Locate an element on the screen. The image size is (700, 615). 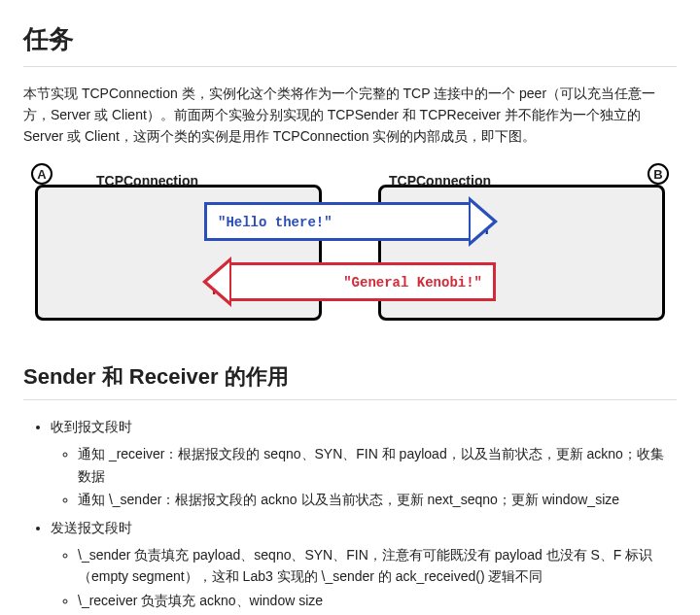
list-item: 收到报文段时 通知 _receiver：根据报文段的 seqno、SYN、FIN… is located at coordinates (364, 463).